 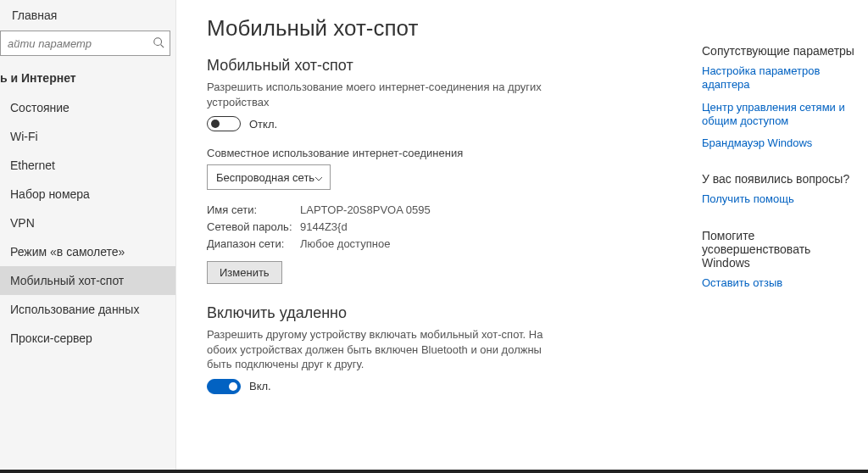 I want to click on nav-list: СостояниеWi-FiEthernetНабор номераVPNРеж…, so click(x=88, y=223).